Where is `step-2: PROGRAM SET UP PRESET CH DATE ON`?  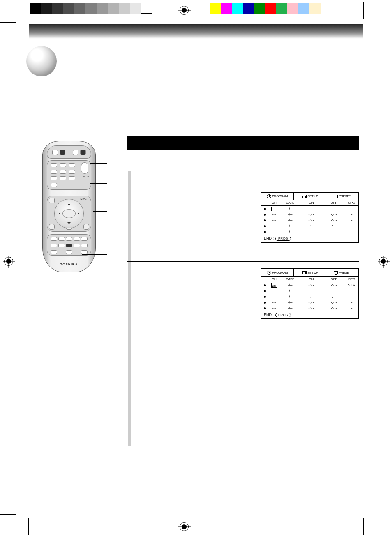
step-2: PROGRAM SET UP PRESET CH DATE ON is located at coordinates (243, 218).